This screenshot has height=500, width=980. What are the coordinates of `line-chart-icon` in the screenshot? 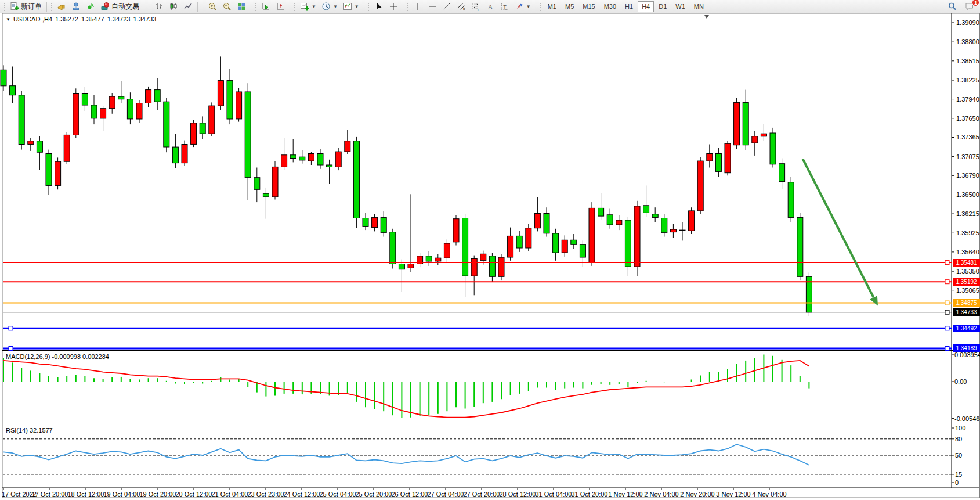 It's located at (188, 6).